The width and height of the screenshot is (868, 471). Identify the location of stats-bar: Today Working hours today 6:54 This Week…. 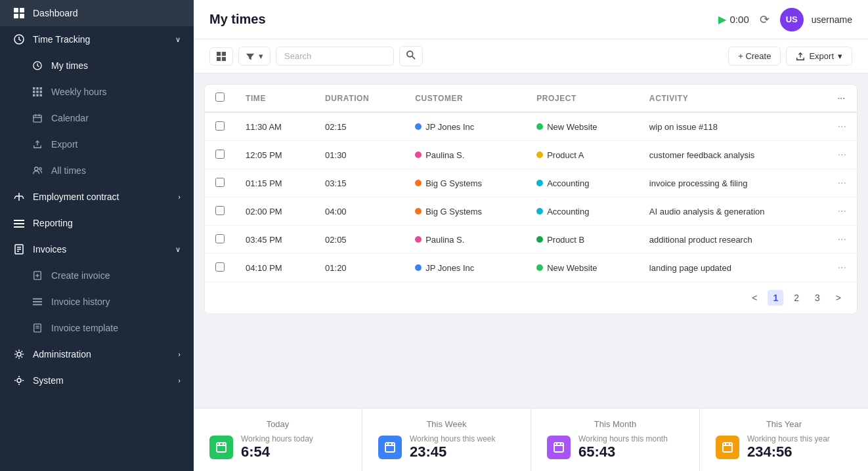
(531, 440).